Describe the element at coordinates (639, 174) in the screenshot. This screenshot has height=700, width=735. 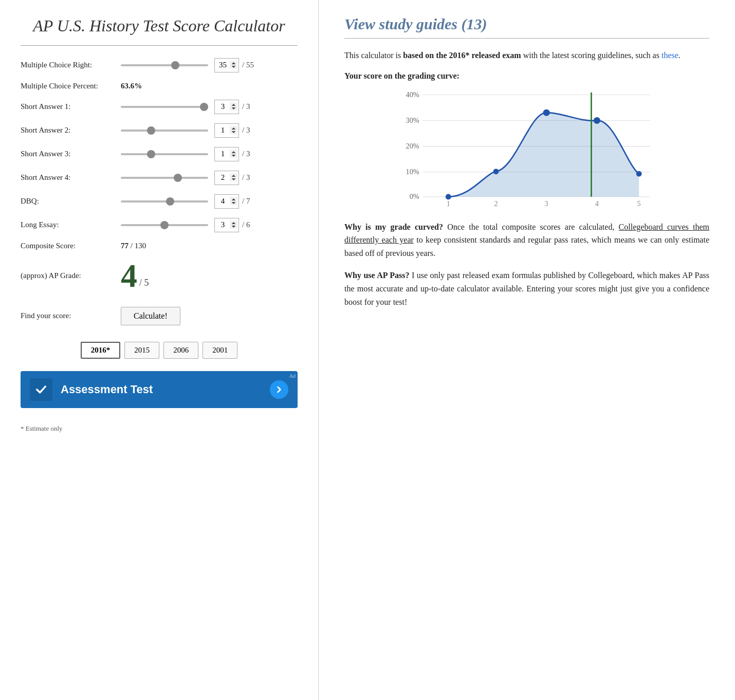
I see `dot-score5` at that location.